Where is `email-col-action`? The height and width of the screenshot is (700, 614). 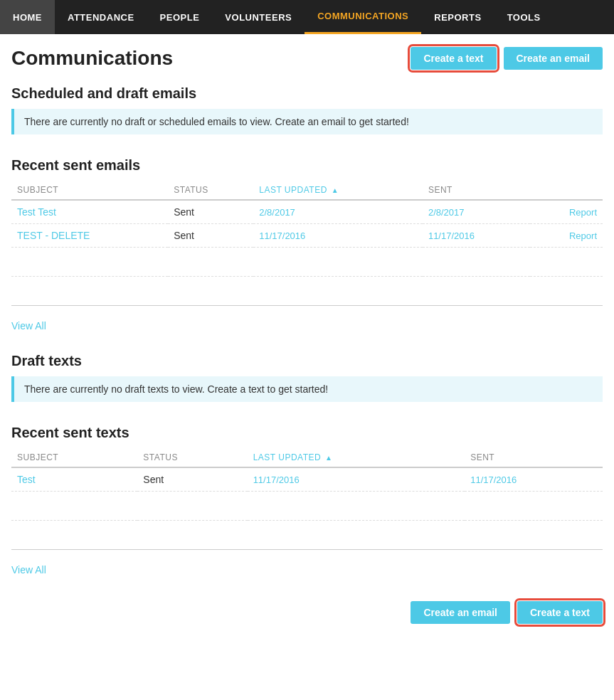 email-col-action is located at coordinates (566, 191).